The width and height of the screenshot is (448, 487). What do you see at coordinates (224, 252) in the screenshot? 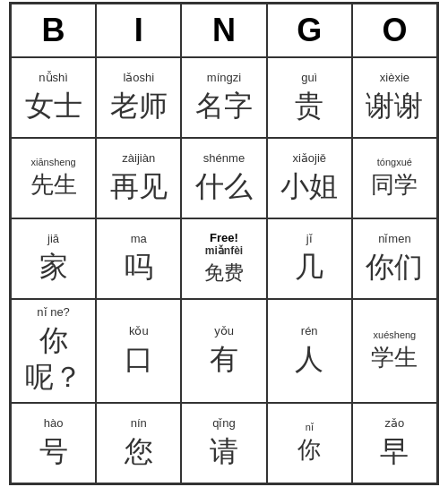
I see `cell-pinyin: miǎnfèi` at bounding box center [224, 252].